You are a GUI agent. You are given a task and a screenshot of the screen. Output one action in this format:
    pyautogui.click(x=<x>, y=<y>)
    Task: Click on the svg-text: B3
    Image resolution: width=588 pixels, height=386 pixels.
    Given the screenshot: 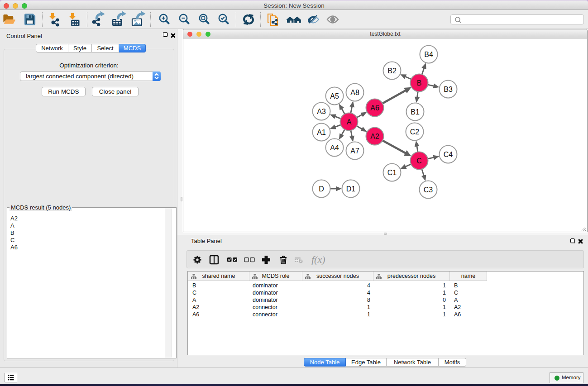 What is the action you would take?
    pyautogui.click(x=448, y=90)
    